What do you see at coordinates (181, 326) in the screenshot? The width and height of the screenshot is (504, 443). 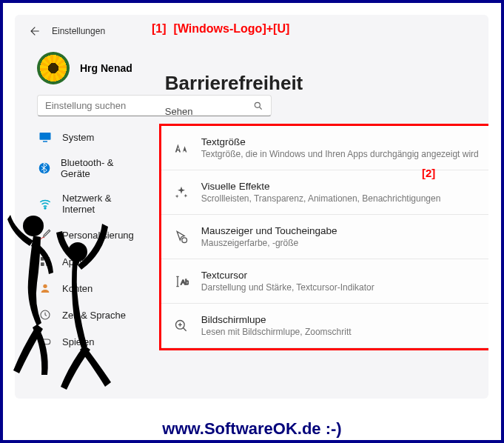 I see `magnifier-plus-icon` at bounding box center [181, 326].